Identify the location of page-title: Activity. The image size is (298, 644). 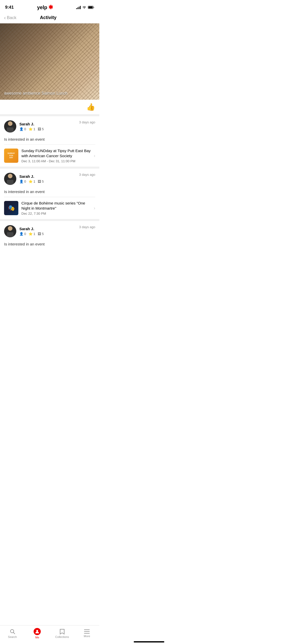
(48, 18).